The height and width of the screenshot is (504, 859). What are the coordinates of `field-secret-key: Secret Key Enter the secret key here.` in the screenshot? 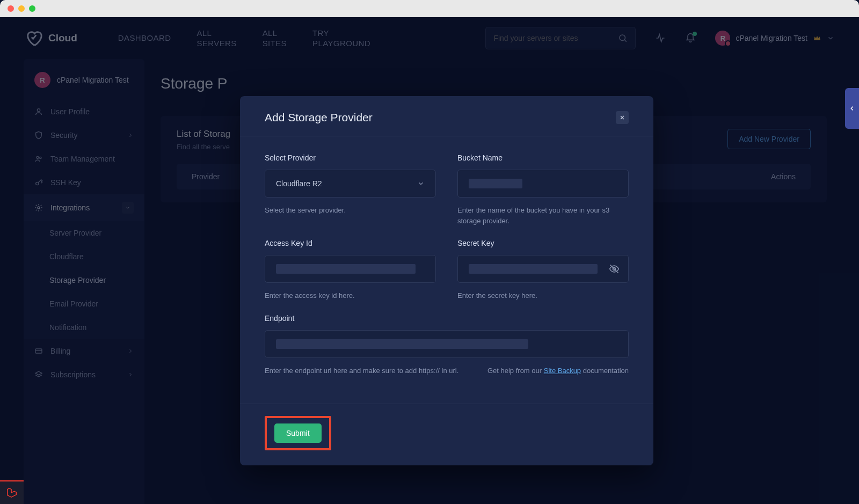 It's located at (543, 270).